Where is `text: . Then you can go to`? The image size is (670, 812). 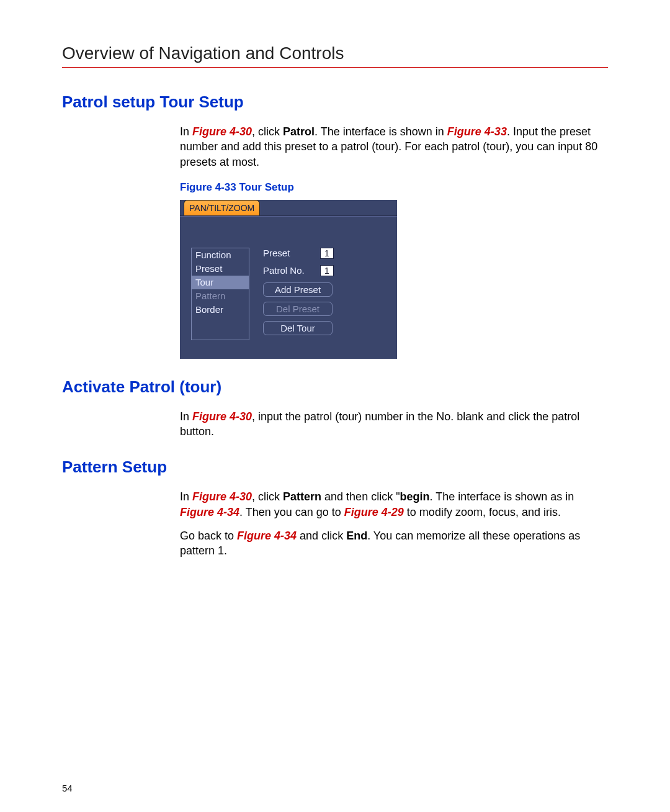 text: . Then you can go to is located at coordinates (292, 512).